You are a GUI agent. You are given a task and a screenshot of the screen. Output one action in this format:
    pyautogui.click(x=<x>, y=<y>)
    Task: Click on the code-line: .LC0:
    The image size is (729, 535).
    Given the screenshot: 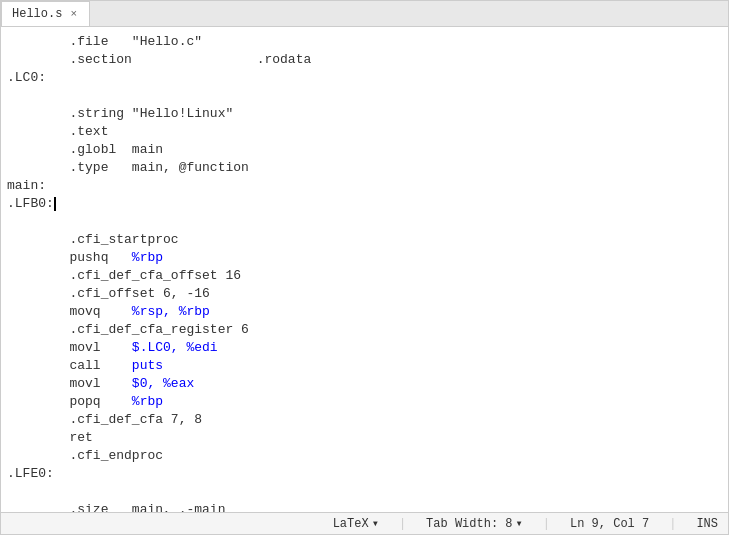 What is the action you would take?
    pyautogui.click(x=364, y=78)
    